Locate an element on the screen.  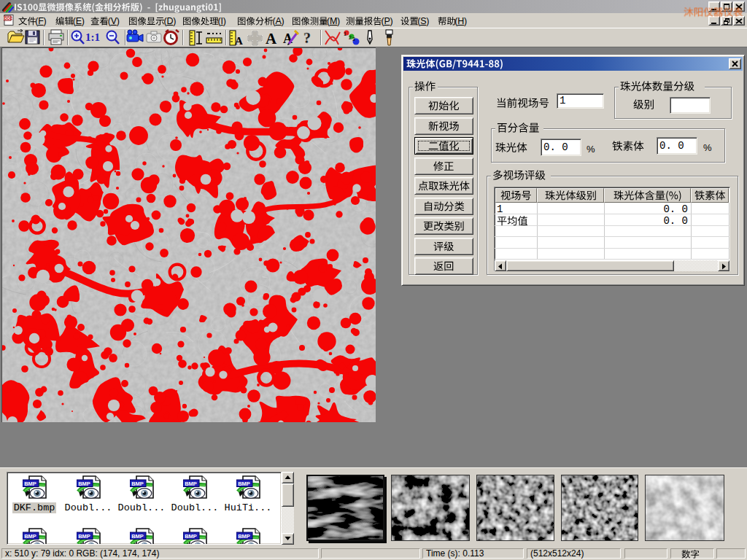
svg-text: 2 is located at coordinates (350, 38).